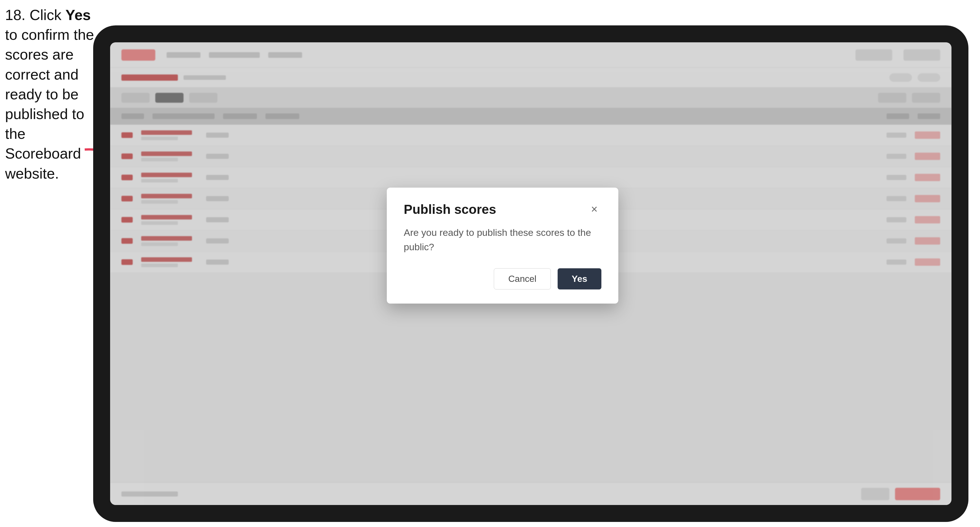 The height and width of the screenshot is (527, 980). What do you see at coordinates (78, 15) in the screenshot?
I see `bold-yes: Yes` at bounding box center [78, 15].